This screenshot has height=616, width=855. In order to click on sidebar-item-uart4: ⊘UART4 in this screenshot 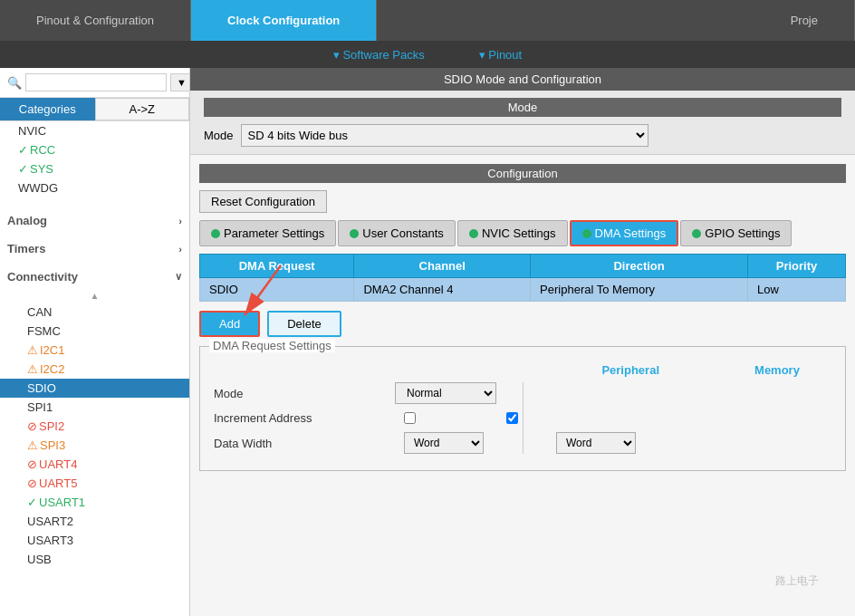, I will do `click(94, 464)`.